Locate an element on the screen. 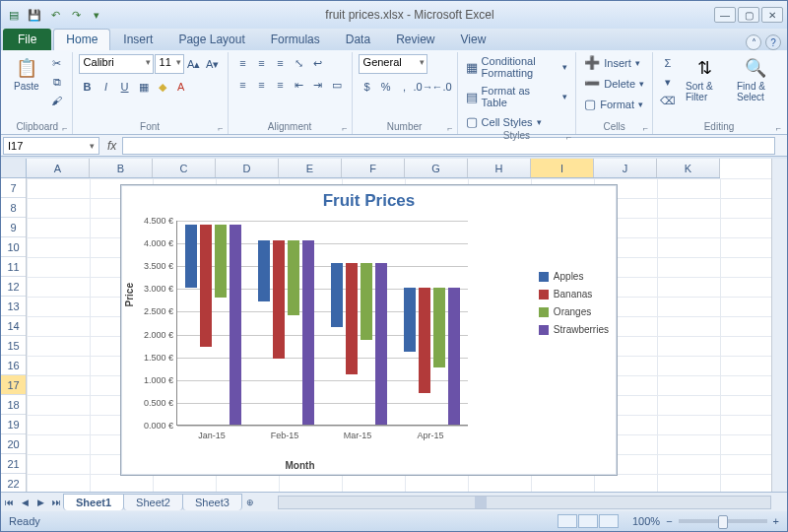 This screenshot has width=788, height=532. name-box: I17 is located at coordinates (51, 146).